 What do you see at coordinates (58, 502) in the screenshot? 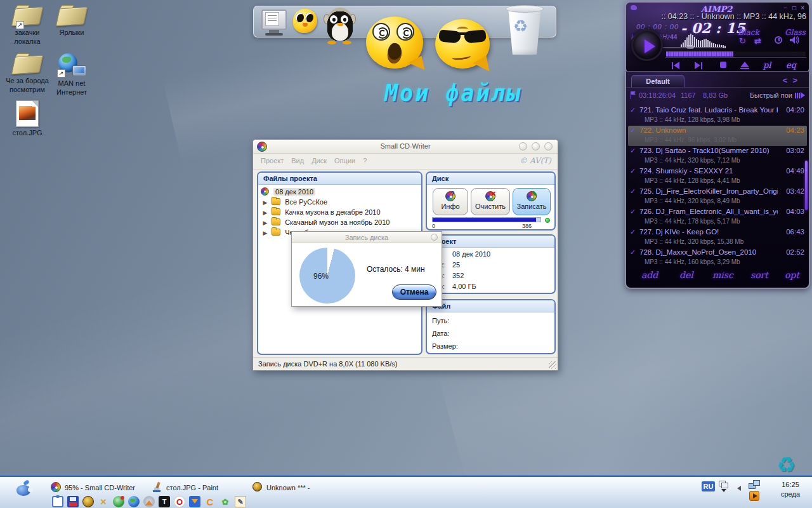
I see `clipboard-launch-icon` at bounding box center [58, 502].